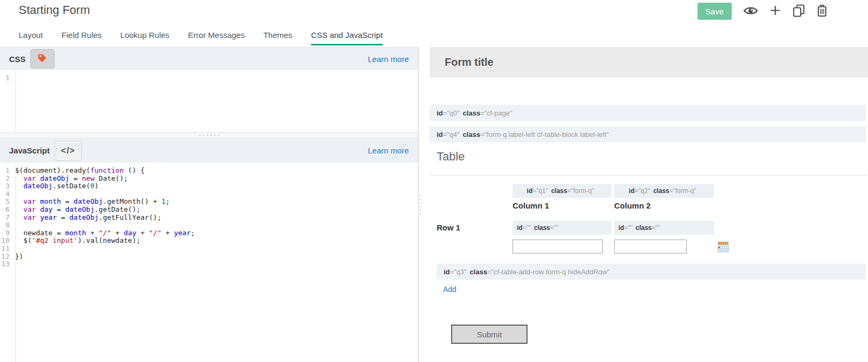 This screenshot has height=362, width=868. I want to click on form-title-band: Form title, so click(649, 62).